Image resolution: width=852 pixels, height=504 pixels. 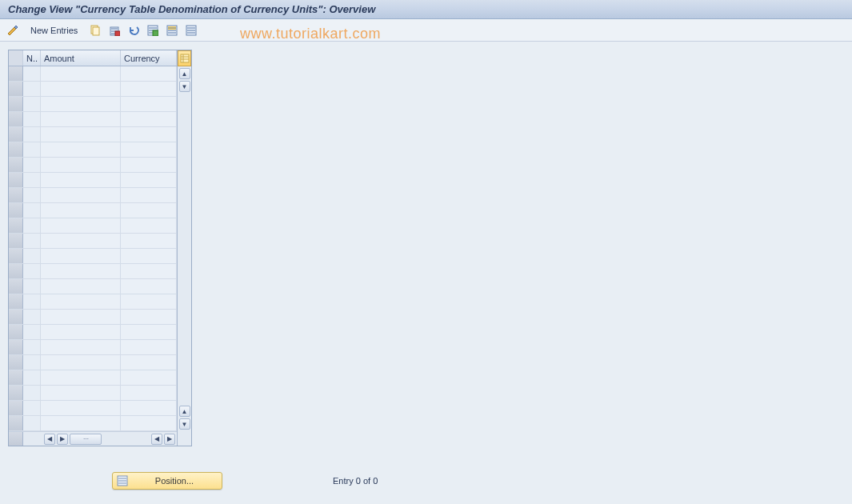 What do you see at coordinates (157, 439) in the screenshot?
I see `scroll-left-end-icon: ◀` at bounding box center [157, 439].